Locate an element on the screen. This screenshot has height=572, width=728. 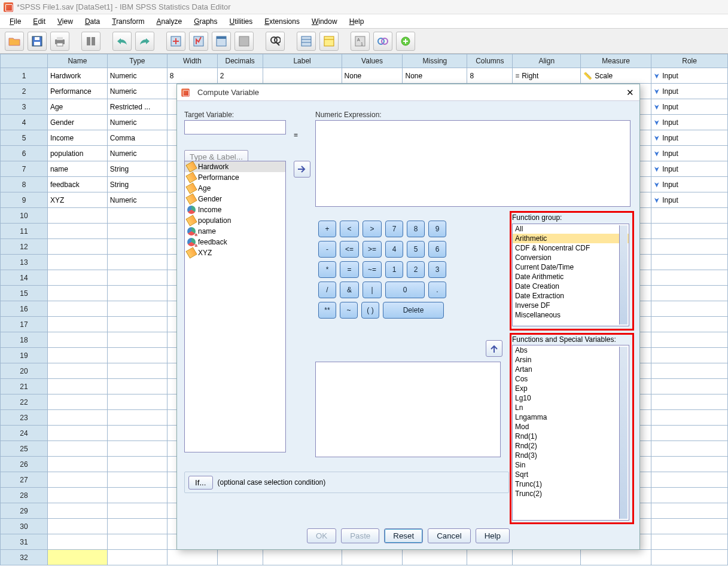
function-item: Lg10 is located at coordinates (571, 398).